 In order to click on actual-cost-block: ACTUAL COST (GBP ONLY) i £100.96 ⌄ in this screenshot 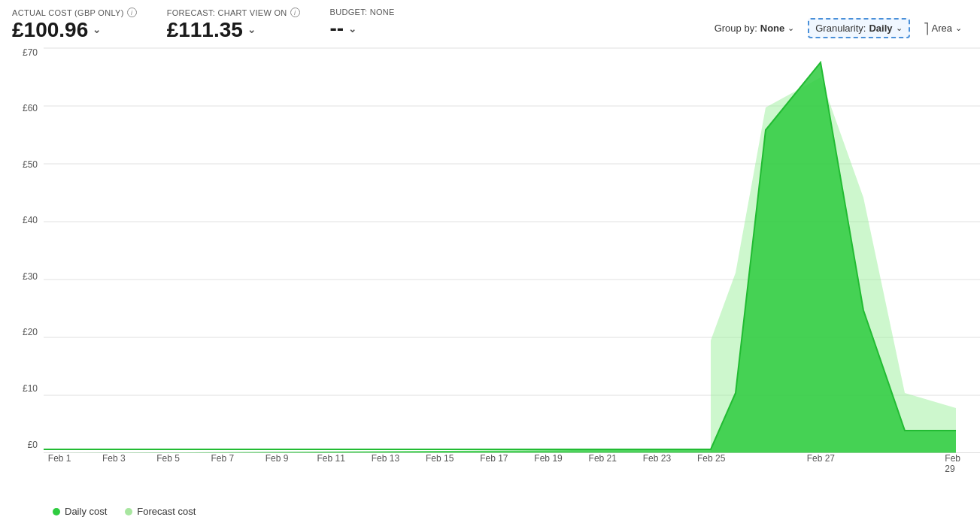, I will do `click(74, 26)`.